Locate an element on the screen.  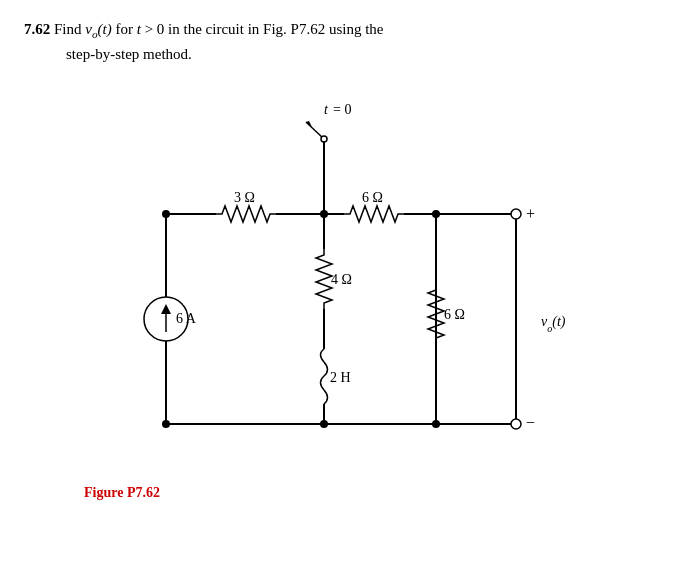
problem-text-method: step-by-step method. is located at coordinates (129, 54).